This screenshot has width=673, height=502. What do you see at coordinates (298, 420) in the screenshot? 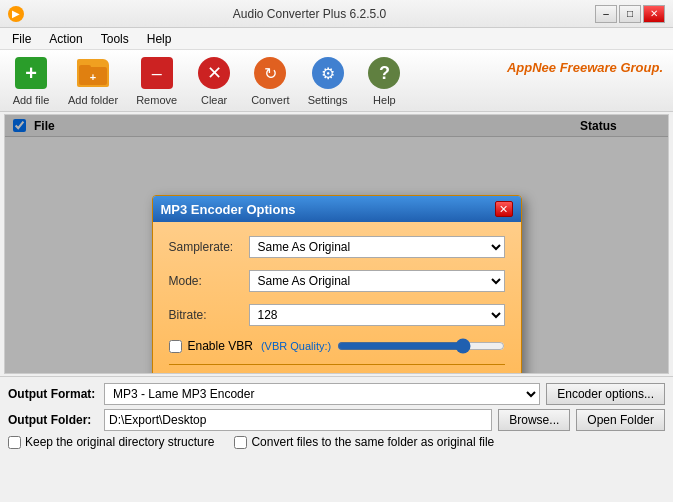
I see `output-folder-input` at bounding box center [298, 420].